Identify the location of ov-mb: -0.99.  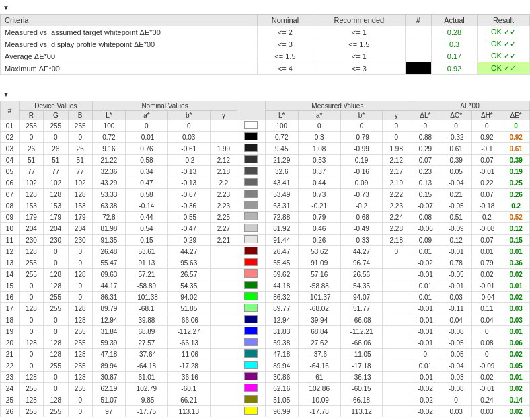
(362, 149).